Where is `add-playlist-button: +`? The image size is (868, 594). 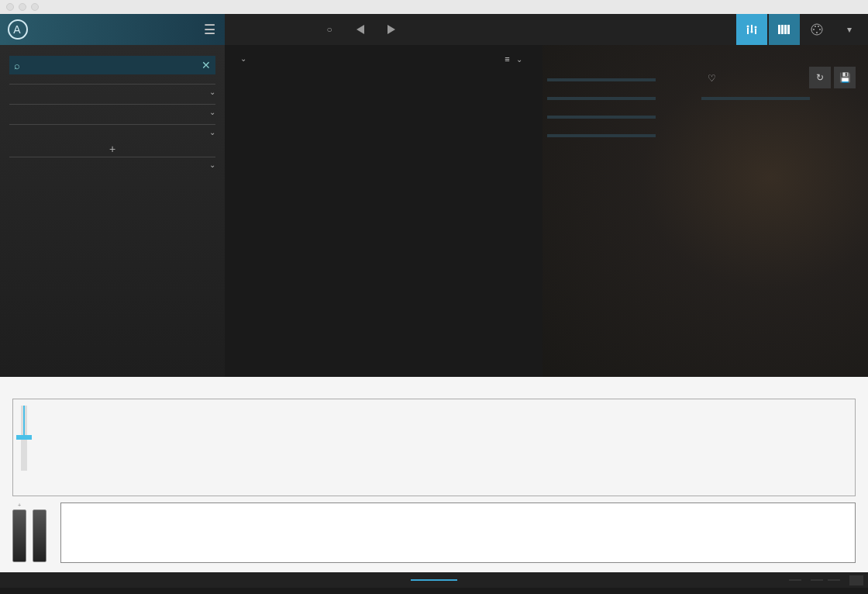 add-playlist-button: + is located at coordinates (112, 149).